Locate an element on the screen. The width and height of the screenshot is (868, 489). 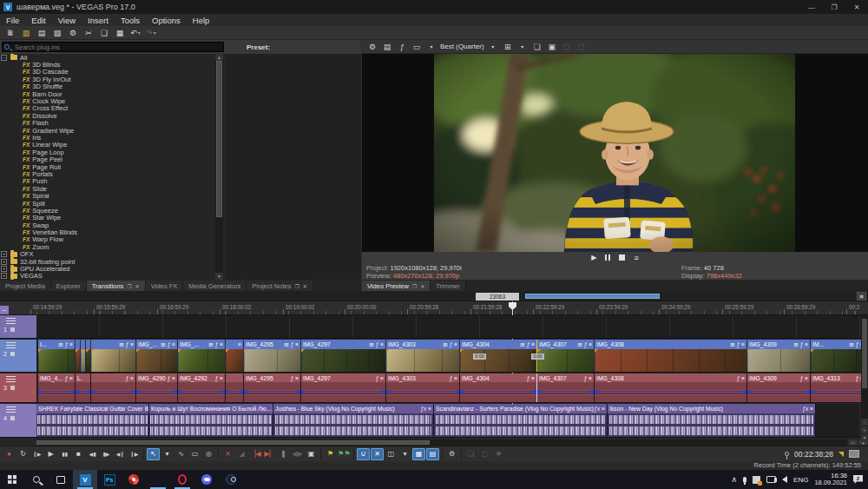
preview-stop-icon is located at coordinates (621, 257).